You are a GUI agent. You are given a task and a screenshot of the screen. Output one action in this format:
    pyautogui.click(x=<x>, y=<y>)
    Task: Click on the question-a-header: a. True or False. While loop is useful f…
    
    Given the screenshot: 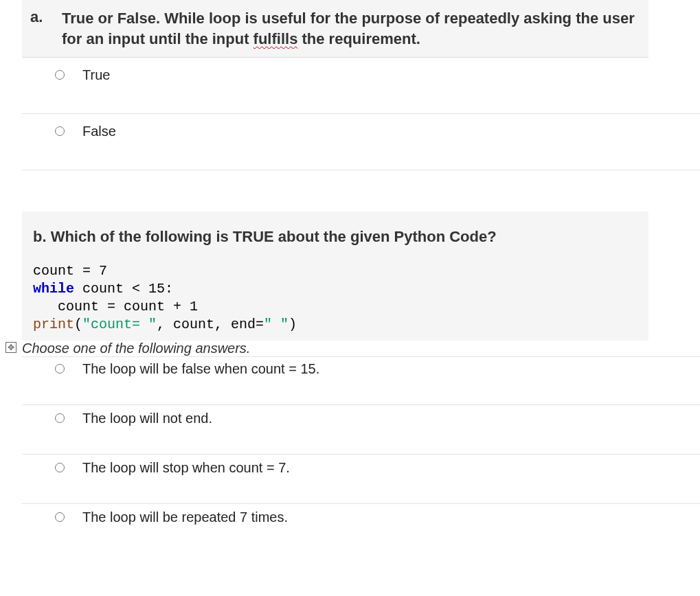 What is the action you would take?
    pyautogui.click(x=335, y=29)
    